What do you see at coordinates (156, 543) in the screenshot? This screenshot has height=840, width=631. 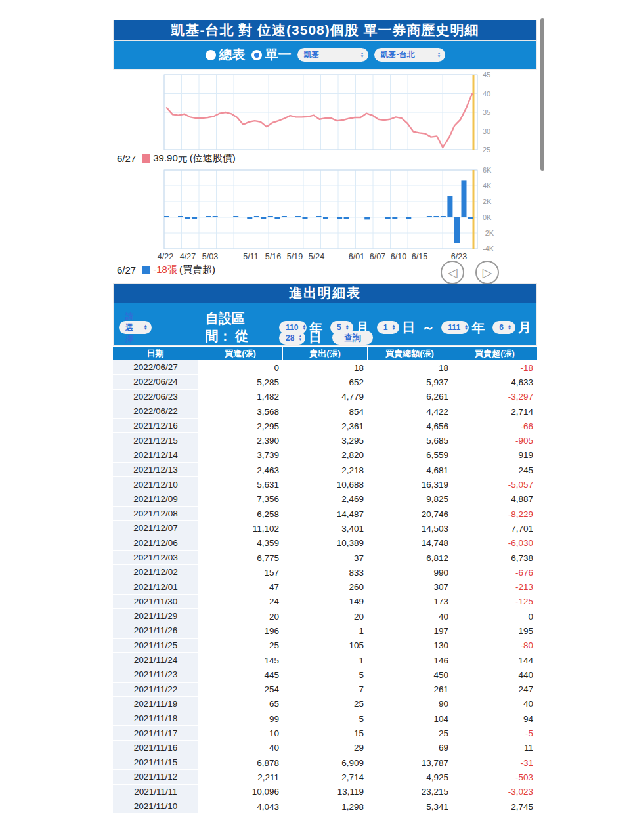 I see `date-cell: 2021/12/06` at bounding box center [156, 543].